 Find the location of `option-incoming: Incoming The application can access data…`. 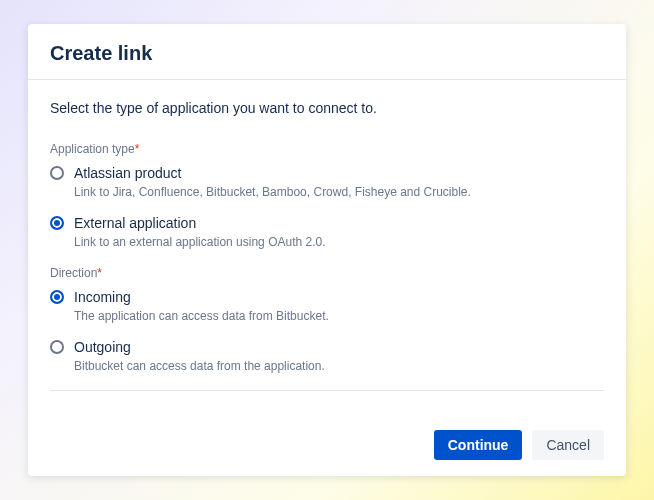

option-incoming: Incoming The application can access data… is located at coordinates (327, 306).